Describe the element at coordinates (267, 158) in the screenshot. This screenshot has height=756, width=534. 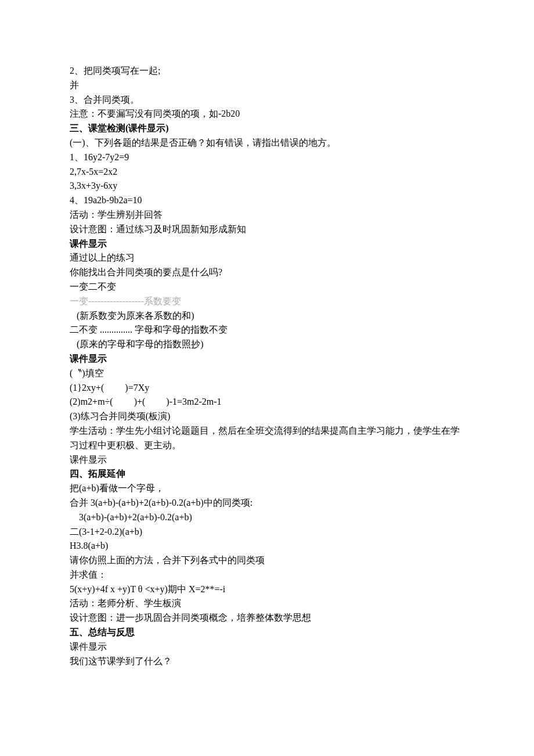
I see `text-line: 1、16y2-7y2=9` at that location.